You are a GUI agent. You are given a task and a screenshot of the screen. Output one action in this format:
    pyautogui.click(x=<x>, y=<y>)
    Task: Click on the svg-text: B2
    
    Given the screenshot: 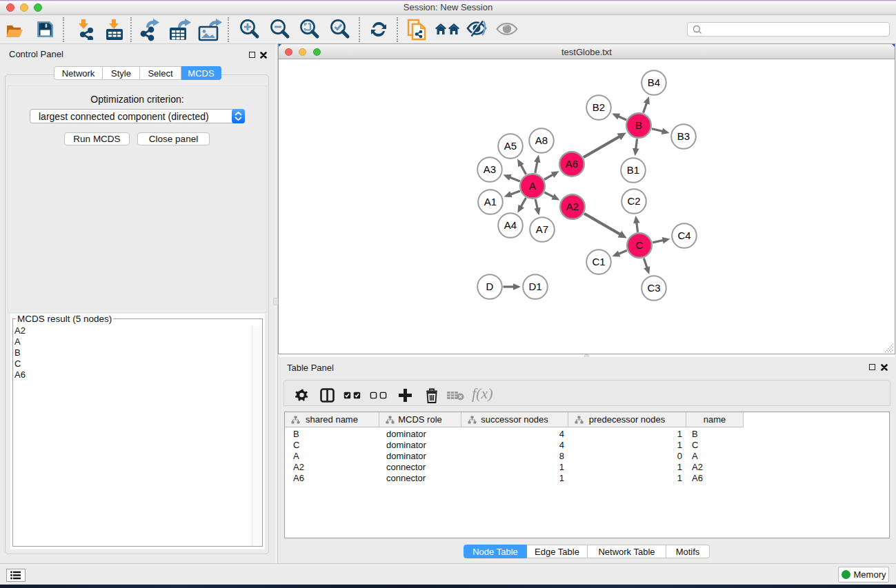 What is the action you would take?
    pyautogui.click(x=599, y=108)
    